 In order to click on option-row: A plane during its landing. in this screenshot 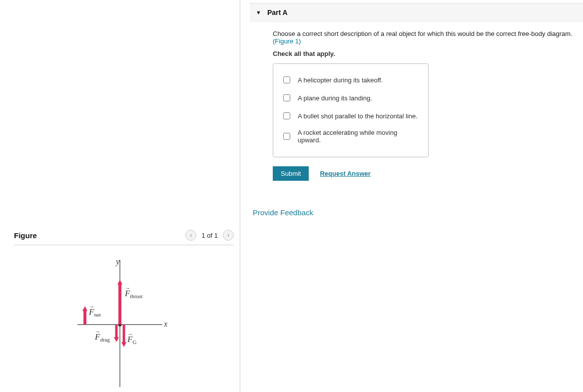, I will do `click(351, 98)`.